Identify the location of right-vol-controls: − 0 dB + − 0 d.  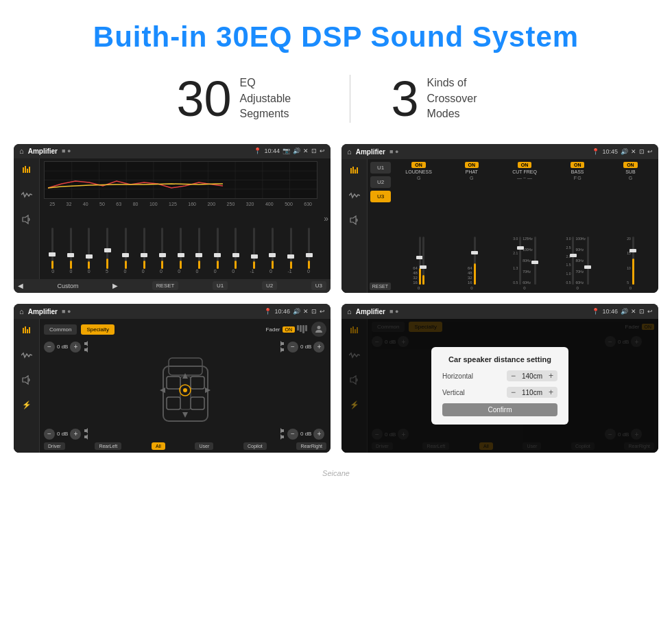
(302, 390).